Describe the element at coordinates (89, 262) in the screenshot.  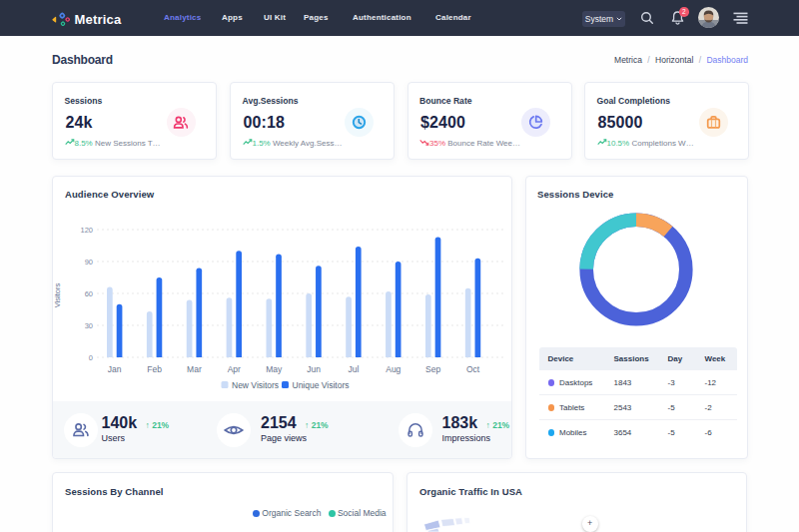
I see `svg-text: 90` at that location.